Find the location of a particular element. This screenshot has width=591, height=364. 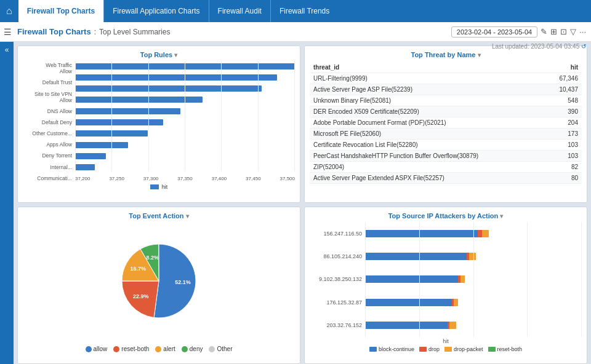

tab-firewall-top-charts: Firewall Top Charts is located at coordinates (61, 11).